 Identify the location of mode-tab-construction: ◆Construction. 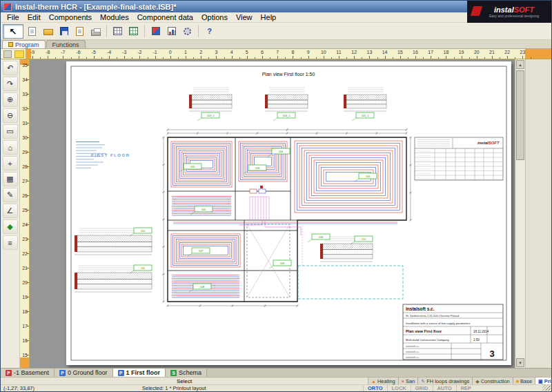
(493, 381).